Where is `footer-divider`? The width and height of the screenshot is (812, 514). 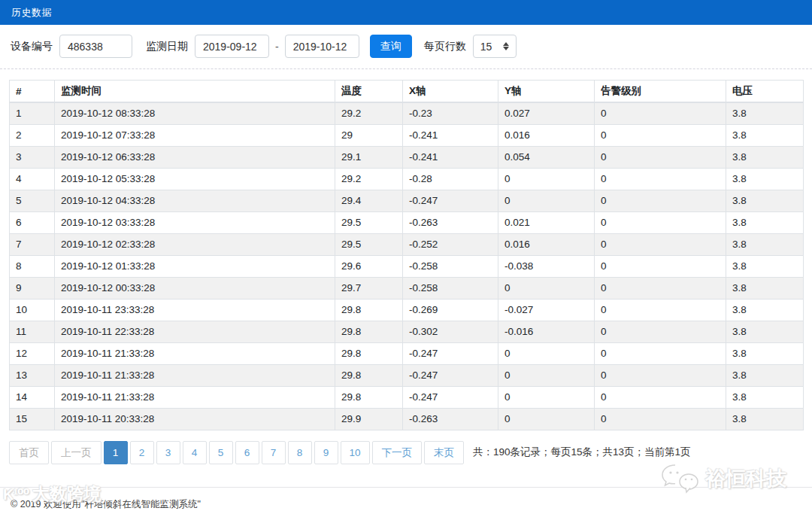 footer-divider is located at coordinates (406, 488).